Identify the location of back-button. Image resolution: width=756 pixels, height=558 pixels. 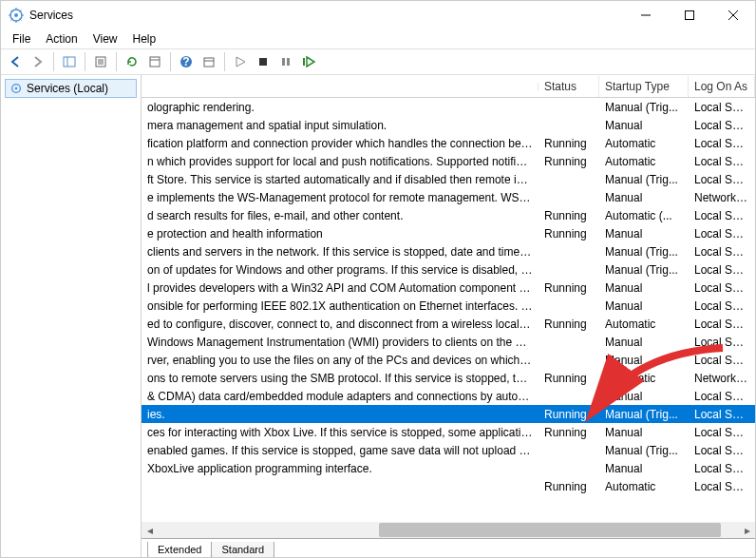
(15, 62).